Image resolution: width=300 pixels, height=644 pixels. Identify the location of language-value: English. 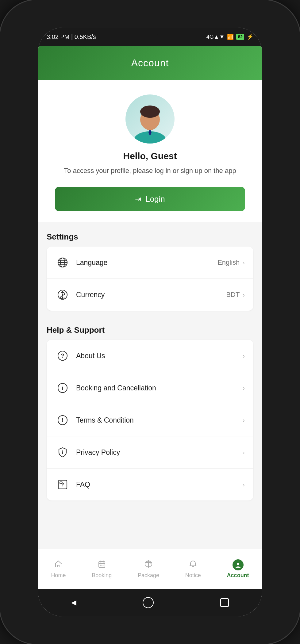
(229, 263).